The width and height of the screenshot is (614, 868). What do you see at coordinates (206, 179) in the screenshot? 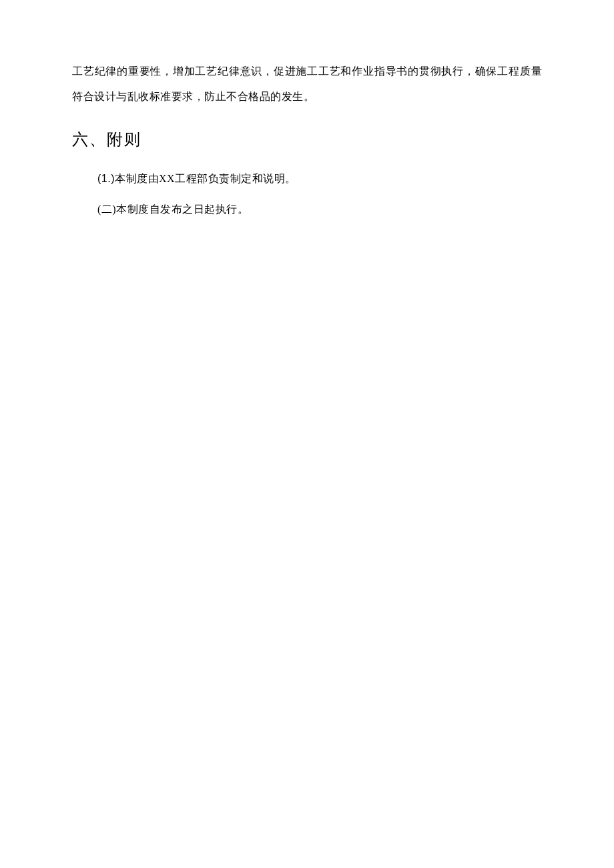
I see `item-content: 本制度由XX工程部负责制定和说明。` at bounding box center [206, 179].